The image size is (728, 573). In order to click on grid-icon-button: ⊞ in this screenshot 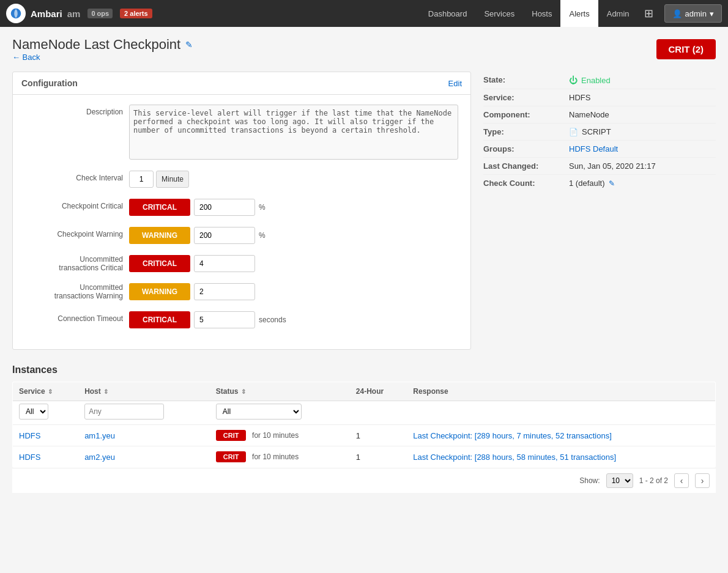, I will do `click(648, 13)`.